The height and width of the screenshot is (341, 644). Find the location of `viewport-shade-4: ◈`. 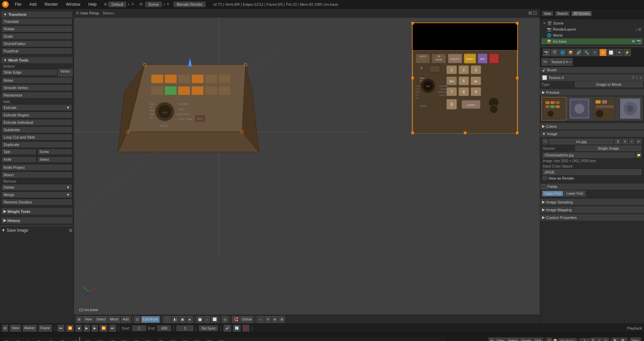

viewport-shade-4: ◈ is located at coordinates (190, 319).